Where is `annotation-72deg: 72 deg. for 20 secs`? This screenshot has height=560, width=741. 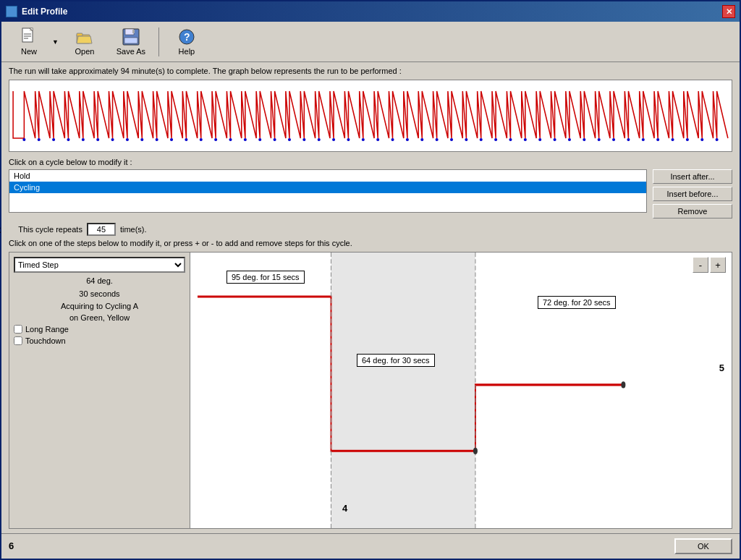 annotation-72deg: 72 deg. for 20 secs is located at coordinates (577, 302).